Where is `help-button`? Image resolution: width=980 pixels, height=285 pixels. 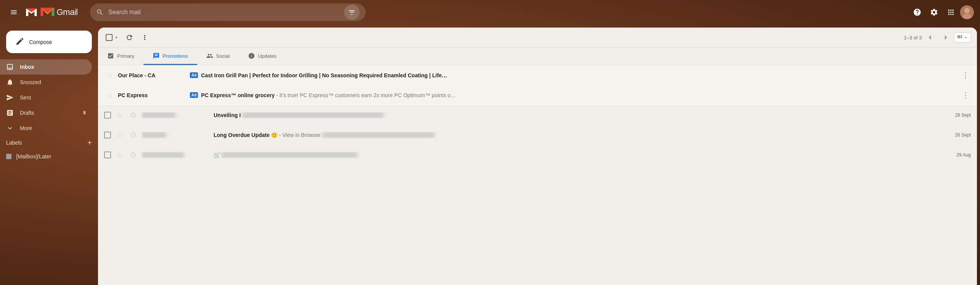 help-button is located at coordinates (917, 12).